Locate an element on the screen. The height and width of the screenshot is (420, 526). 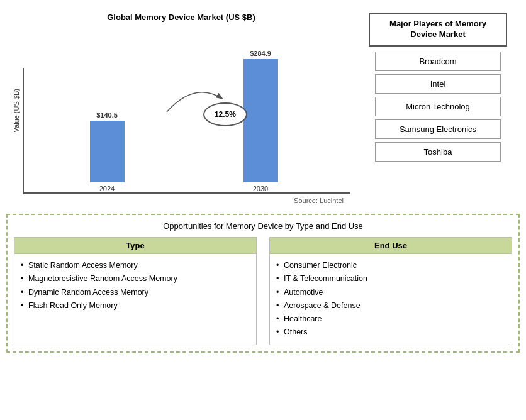
player-micron: Micron Technolog is located at coordinates (438, 107).